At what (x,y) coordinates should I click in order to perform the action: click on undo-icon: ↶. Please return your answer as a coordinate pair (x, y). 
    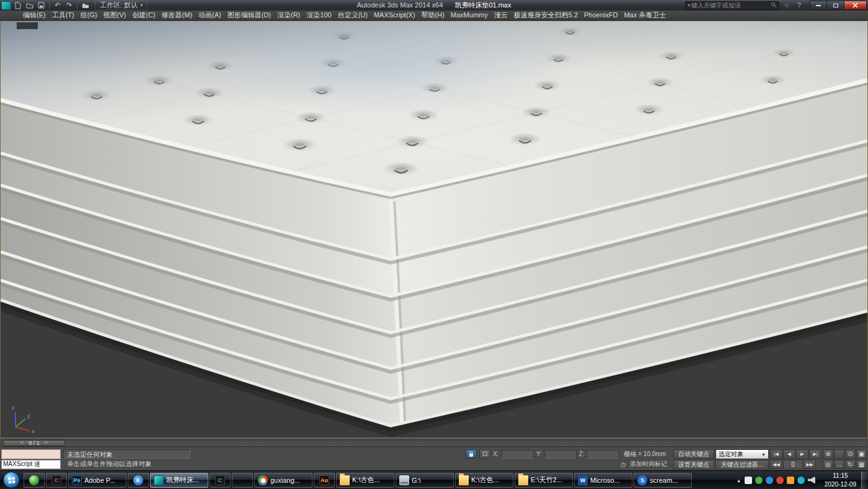
    Looking at the image, I should click on (57, 5).